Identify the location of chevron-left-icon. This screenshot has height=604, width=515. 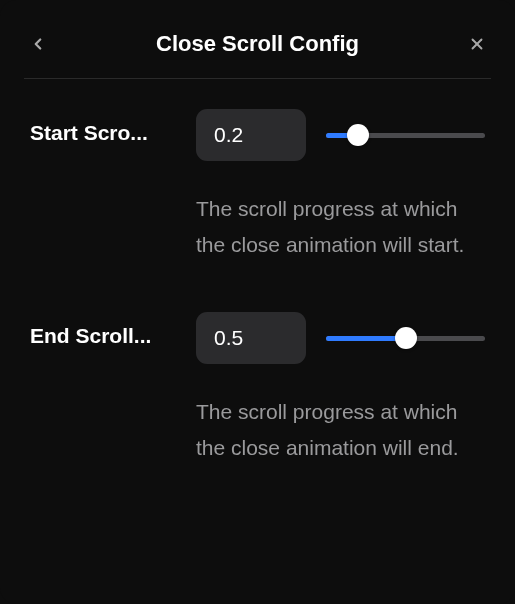
(38, 44).